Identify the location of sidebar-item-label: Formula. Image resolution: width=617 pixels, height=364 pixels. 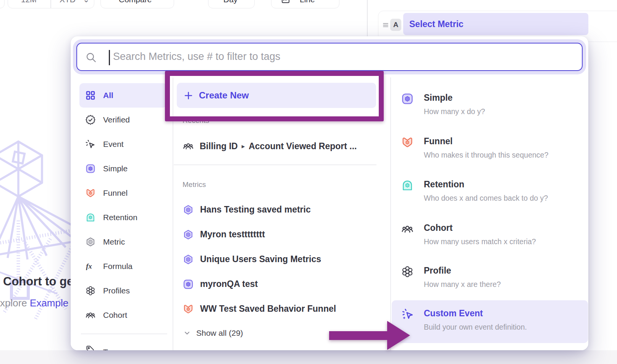
(118, 266).